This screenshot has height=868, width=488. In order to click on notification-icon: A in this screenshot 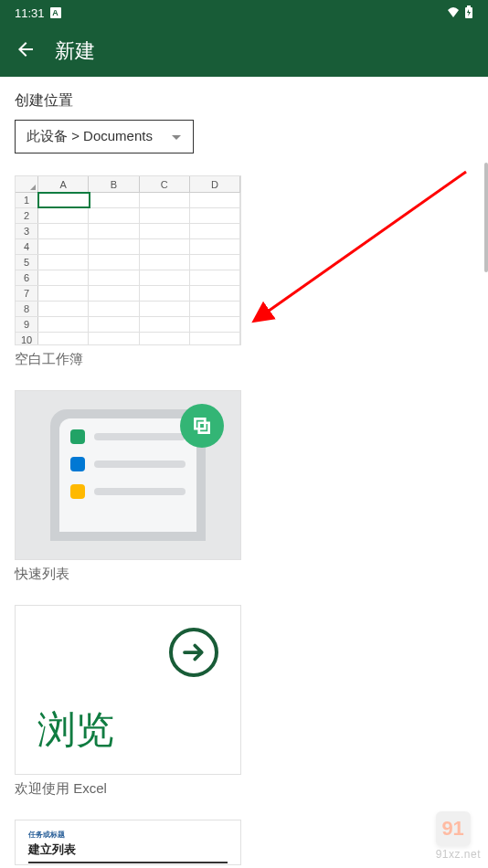, I will do `click(56, 13)`.